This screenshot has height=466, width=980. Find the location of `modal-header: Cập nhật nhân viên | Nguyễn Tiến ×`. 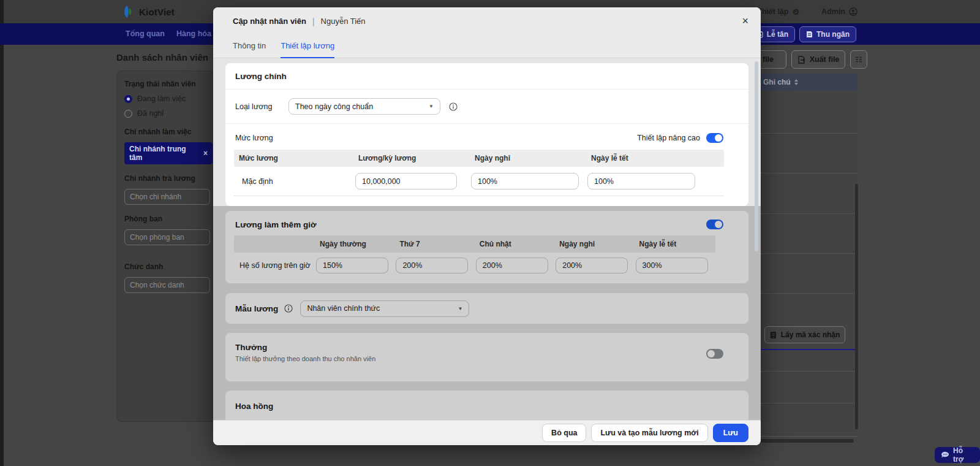

modal-header: Cập nhật nhân viên | Nguyễn Tiến × is located at coordinates (487, 21).